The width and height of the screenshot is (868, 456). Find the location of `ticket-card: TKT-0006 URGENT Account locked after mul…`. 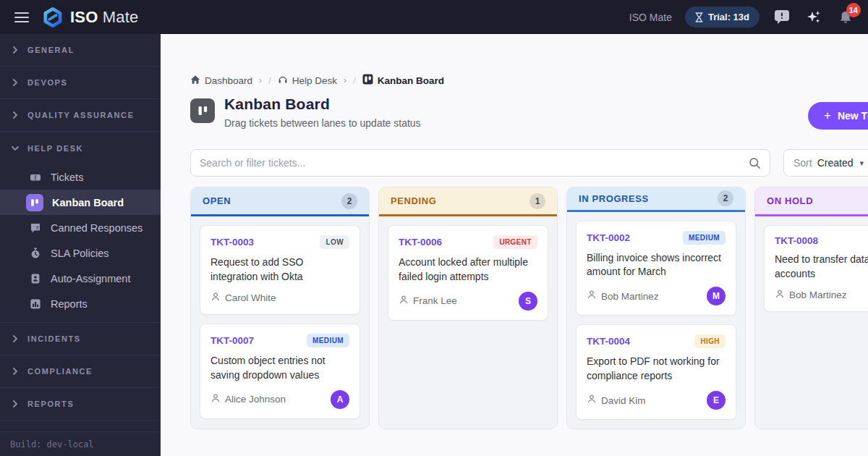

ticket-card: TKT-0006 URGENT Account locked after mul… is located at coordinates (468, 273).